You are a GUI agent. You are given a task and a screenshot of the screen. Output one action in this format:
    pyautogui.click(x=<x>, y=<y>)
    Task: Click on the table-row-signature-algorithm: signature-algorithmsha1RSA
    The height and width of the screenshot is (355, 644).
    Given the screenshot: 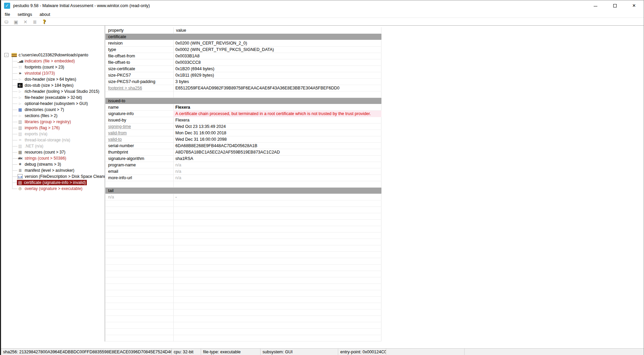 What is the action you would take?
    pyautogui.click(x=243, y=159)
    